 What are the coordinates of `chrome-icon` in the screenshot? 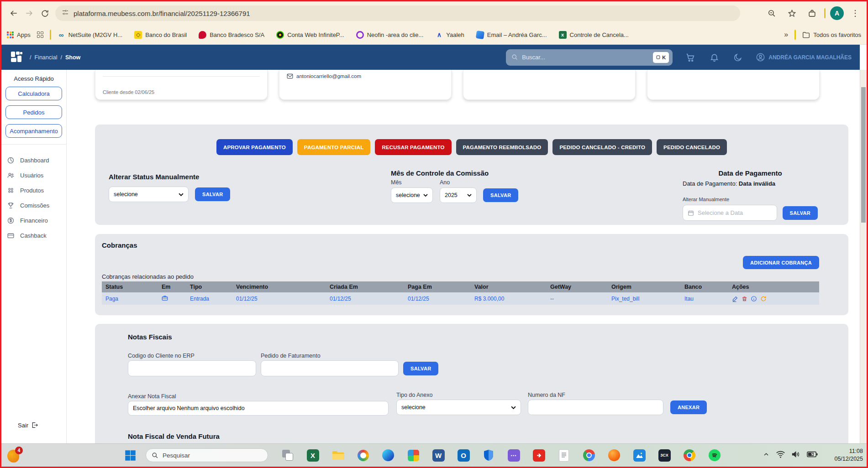 It's located at (589, 455).